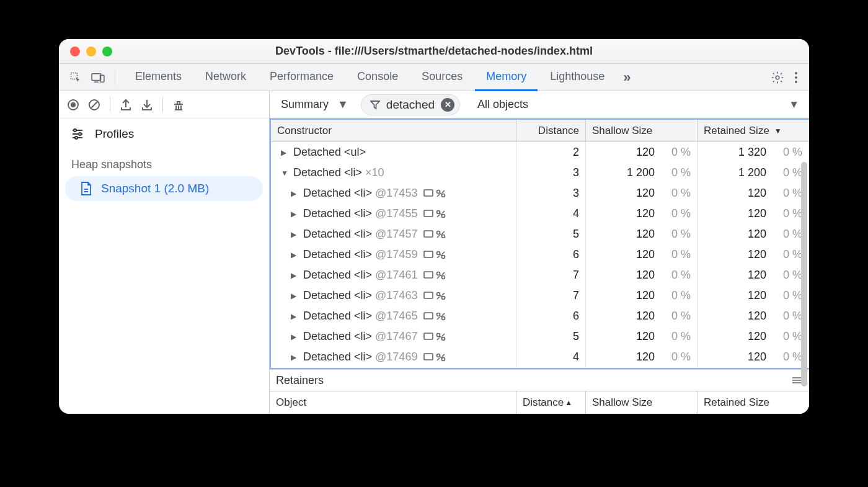  What do you see at coordinates (540, 295) in the screenshot?
I see `table-row: ▶ Detached <li> @17463 7 1200 % 1200 %` at bounding box center [540, 295].